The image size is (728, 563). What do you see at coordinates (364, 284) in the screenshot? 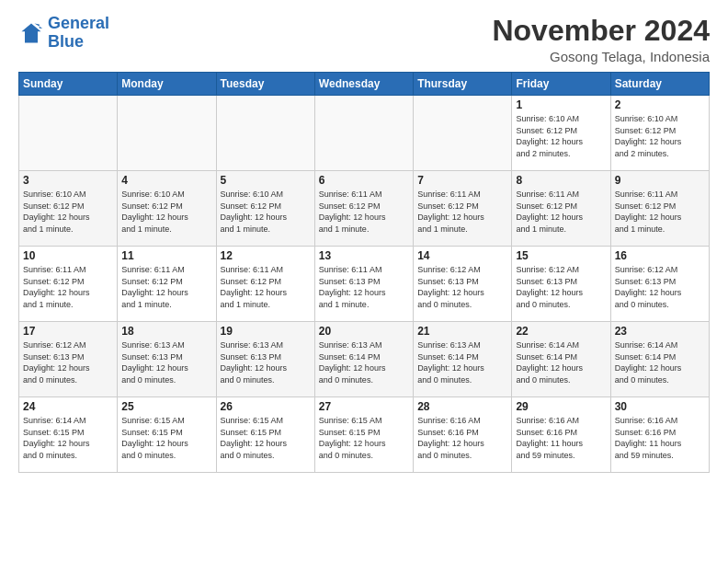
I see `week-row-3: 10Sunrise: 6:11 AM Sunset: 6:12 PM Dayli…` at bounding box center [364, 284].